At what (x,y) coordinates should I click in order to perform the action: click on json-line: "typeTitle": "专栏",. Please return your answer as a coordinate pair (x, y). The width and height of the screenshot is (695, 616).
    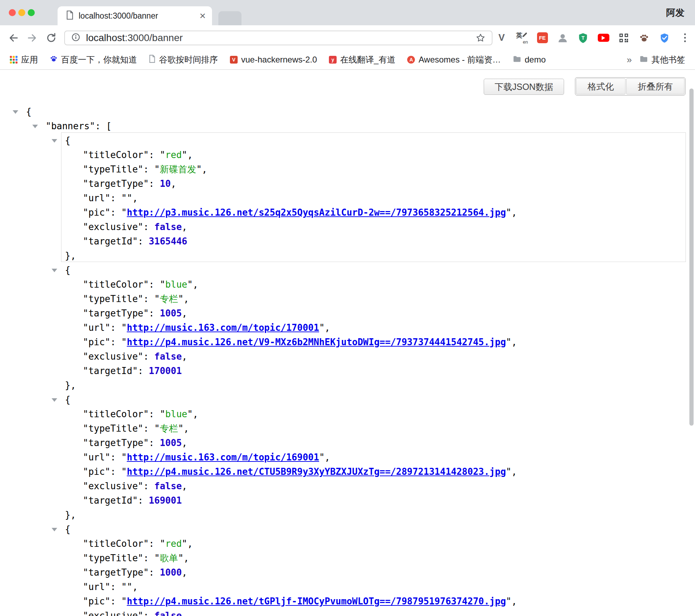
    Looking at the image, I should click on (348, 299).